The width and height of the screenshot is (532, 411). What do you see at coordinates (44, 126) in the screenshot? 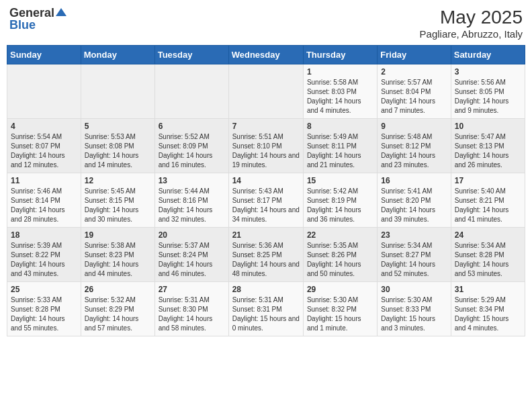
I see `day-number: 4` at bounding box center [44, 126].